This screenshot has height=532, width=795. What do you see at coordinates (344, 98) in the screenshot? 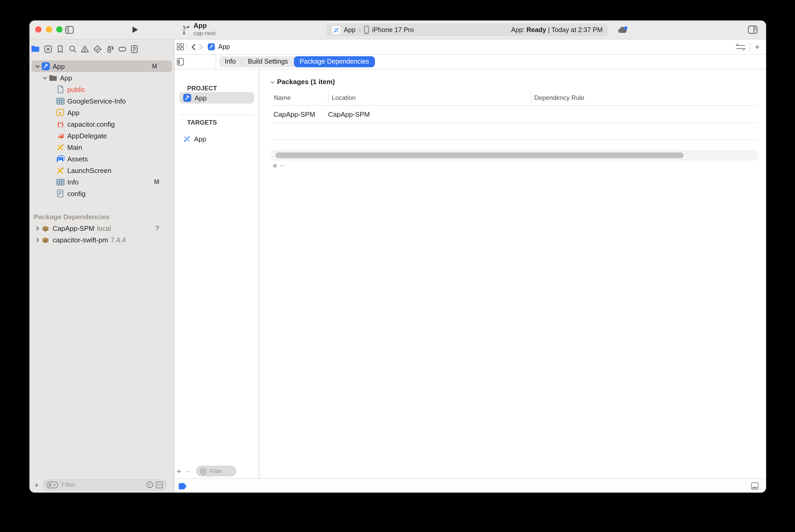
I see `column-header-location: Location` at bounding box center [344, 98].